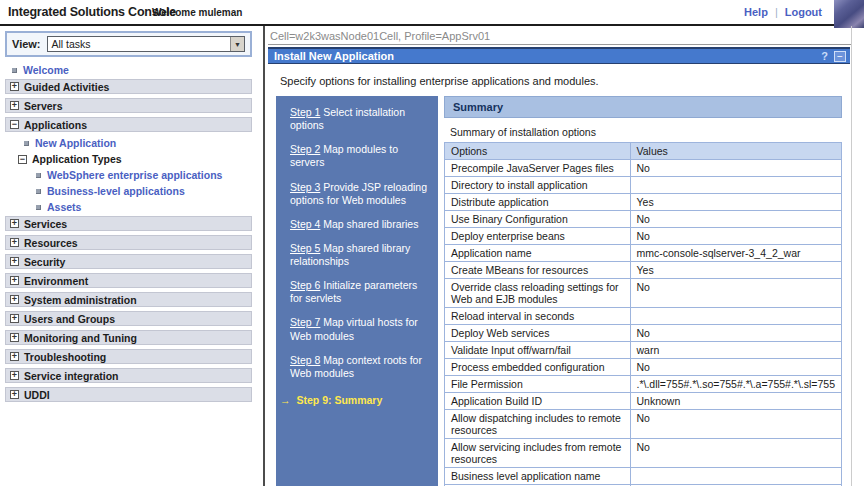 Image resolution: width=864 pixels, height=486 pixels. Describe the element at coordinates (360, 367) in the screenshot. I see `wizard-step-8: Step 8 Map context roots for Web modules` at that location.